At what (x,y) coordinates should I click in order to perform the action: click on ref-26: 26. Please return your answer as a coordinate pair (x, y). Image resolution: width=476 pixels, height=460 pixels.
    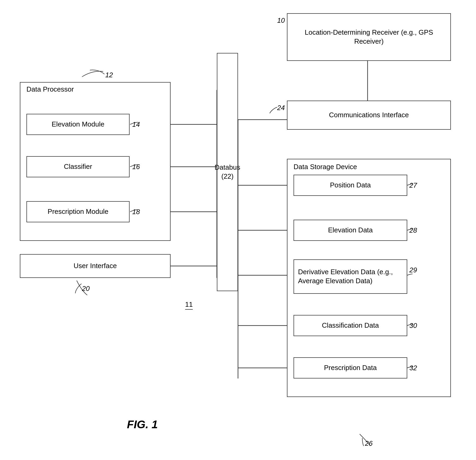
    Looking at the image, I should click on (369, 444).